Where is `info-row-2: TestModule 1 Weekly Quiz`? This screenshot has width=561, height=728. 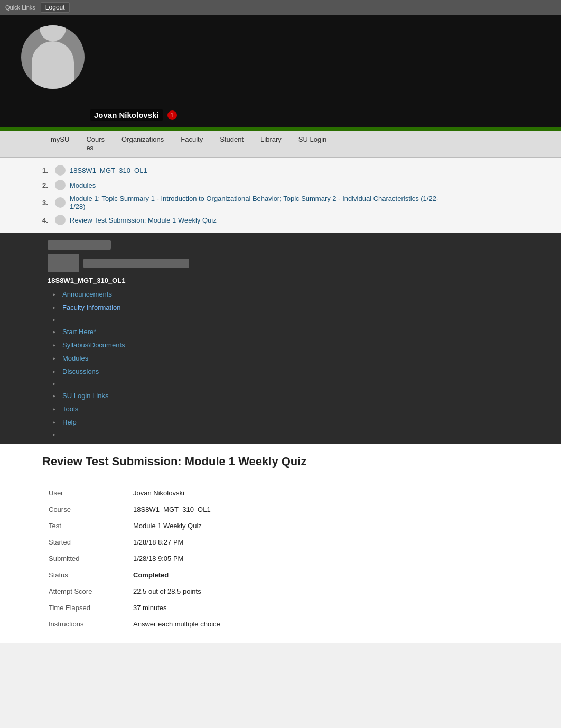 info-row-2: TestModule 1 Weekly Quiz is located at coordinates (280, 526).